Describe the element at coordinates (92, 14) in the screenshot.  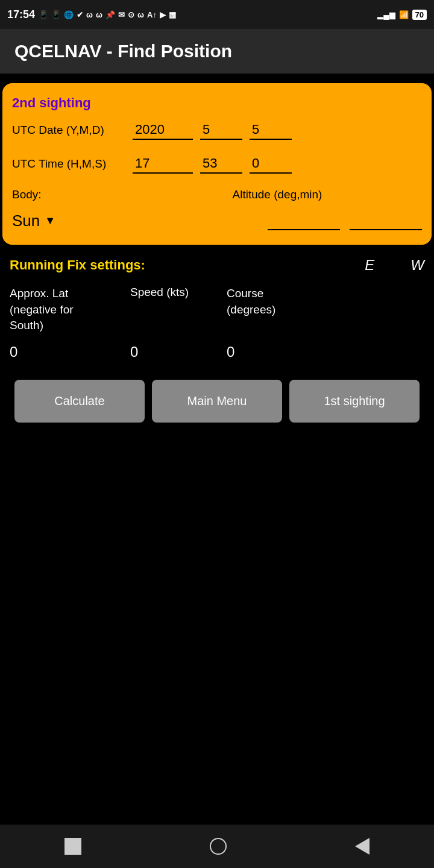
I see `status-time-section: 17:54 📱 📱 🌐 ✔ ω ω 📌 ✉ ⊙ ω A↑ ▶ ▦` at that location.